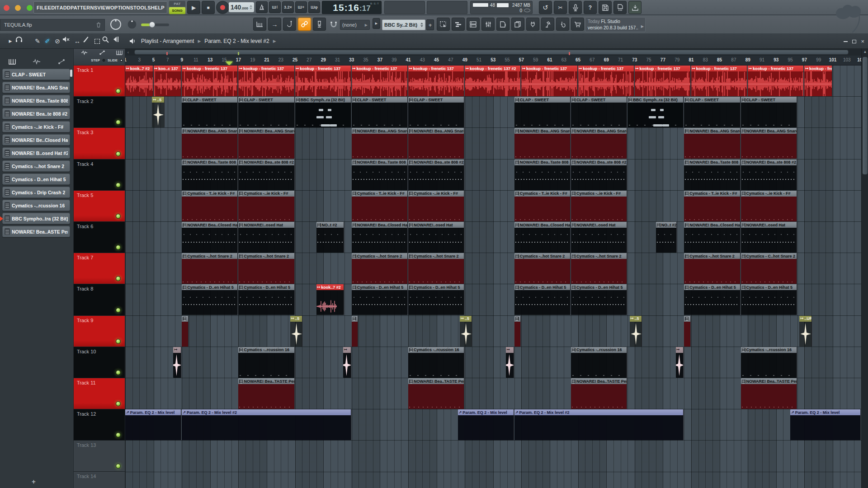 The image size is (868, 488). Describe the element at coordinates (99, 144) in the screenshot. I see `track-header: Track 3` at that location.